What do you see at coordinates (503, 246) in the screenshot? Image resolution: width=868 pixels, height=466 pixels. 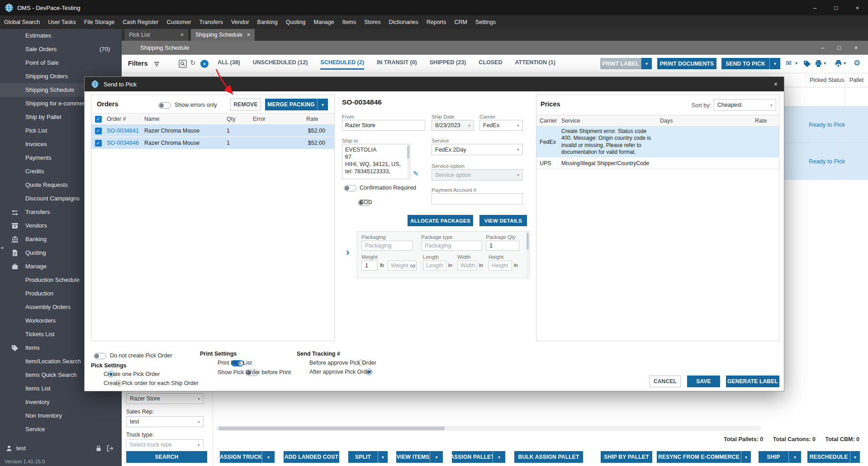 I see `package-qty-input` at bounding box center [503, 246].